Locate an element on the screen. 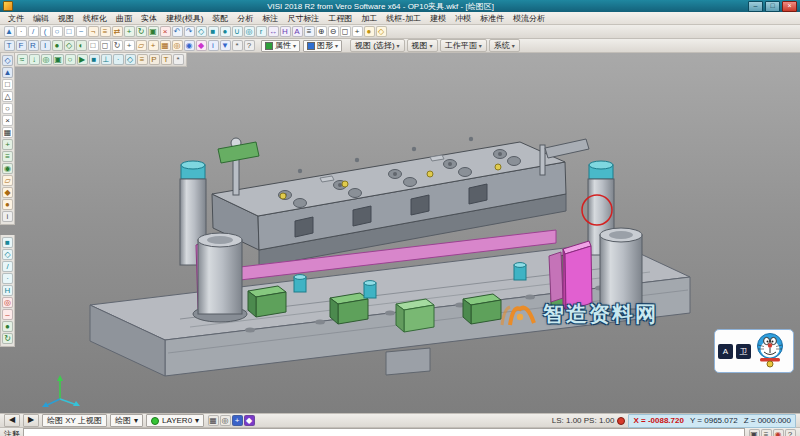  wireframe-view-icon: ◇ is located at coordinates (70, 46).